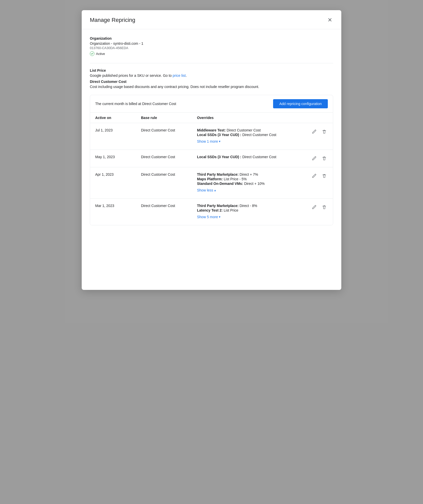 Image resolution: width=423 pixels, height=504 pixels. Describe the element at coordinates (118, 157) in the screenshot. I see `cell-date-2: May 1, 2023` at that location.